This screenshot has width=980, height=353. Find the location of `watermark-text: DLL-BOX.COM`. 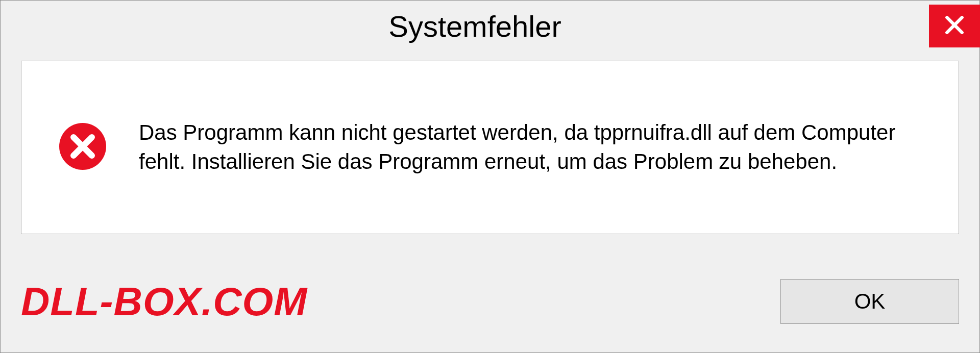

watermark-text: DLL-BOX.COM is located at coordinates (164, 302).